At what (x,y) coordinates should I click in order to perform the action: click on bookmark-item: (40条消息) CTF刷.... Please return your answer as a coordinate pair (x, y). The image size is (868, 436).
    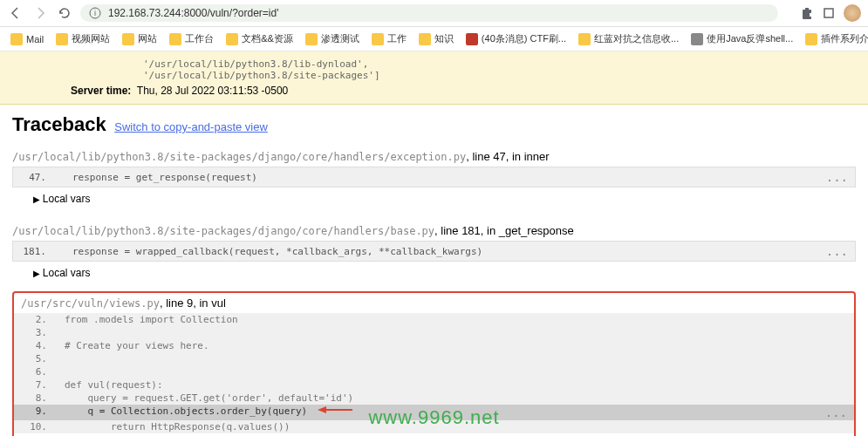
    Looking at the image, I should click on (516, 38).